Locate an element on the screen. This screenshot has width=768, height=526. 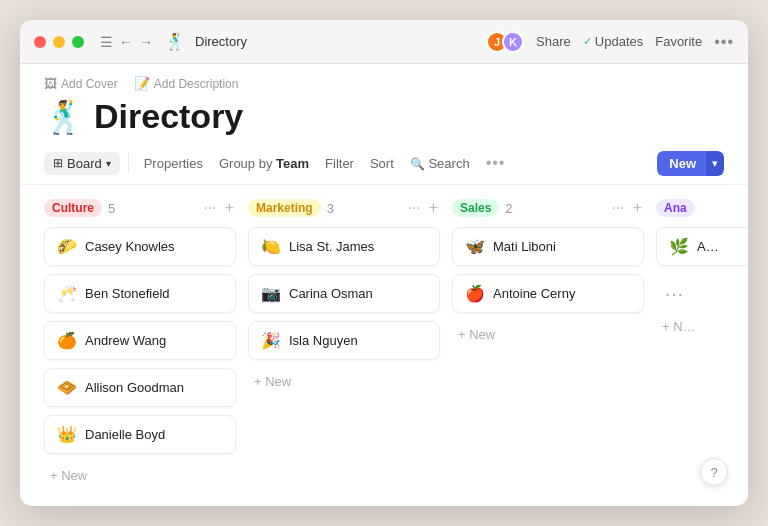
card-emoji: 👑 is located at coordinates (67, 434).